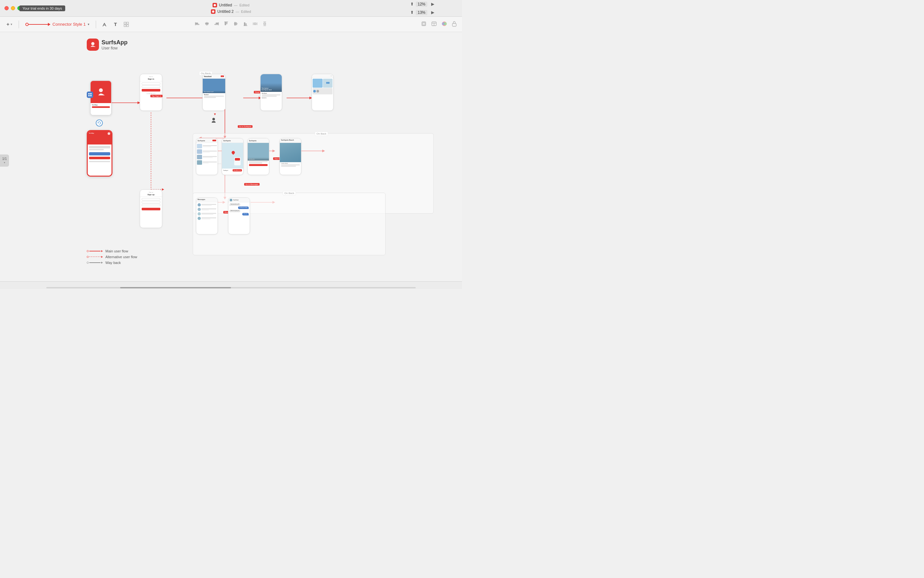  Describe the element at coordinates (215, 114) in the screenshot. I see `newsfeed-arrow-down: ▼` at that location.